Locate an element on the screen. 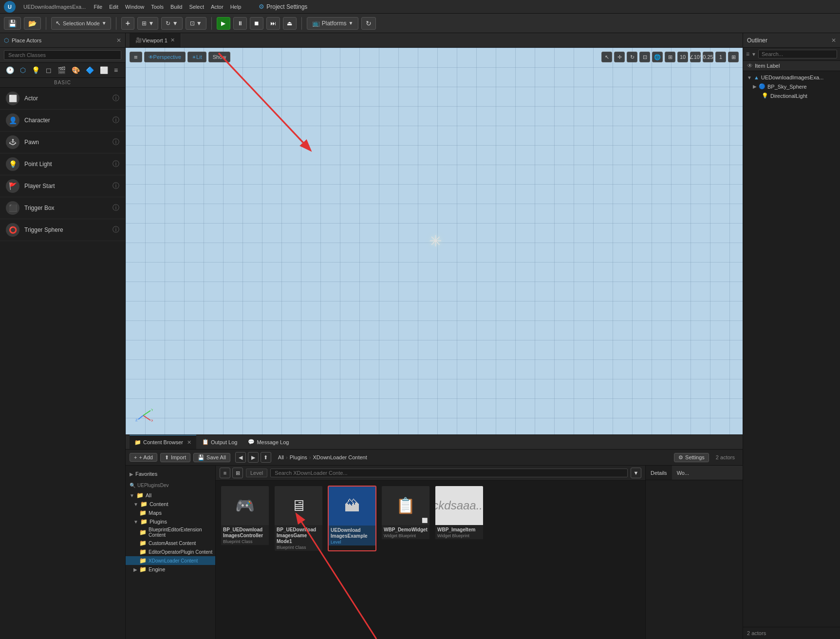 This screenshot has height=639, width=840. skip-button: ⏭ is located at coordinates (273, 23).